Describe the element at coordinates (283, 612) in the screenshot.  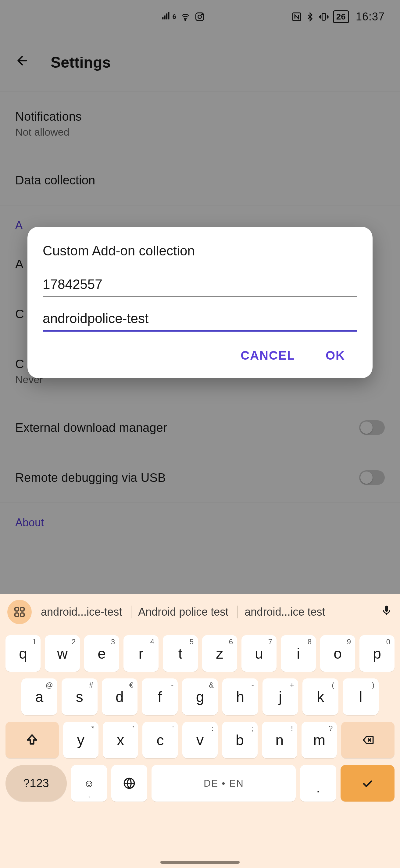
I see `suggestion-3: android...ice test` at that location.